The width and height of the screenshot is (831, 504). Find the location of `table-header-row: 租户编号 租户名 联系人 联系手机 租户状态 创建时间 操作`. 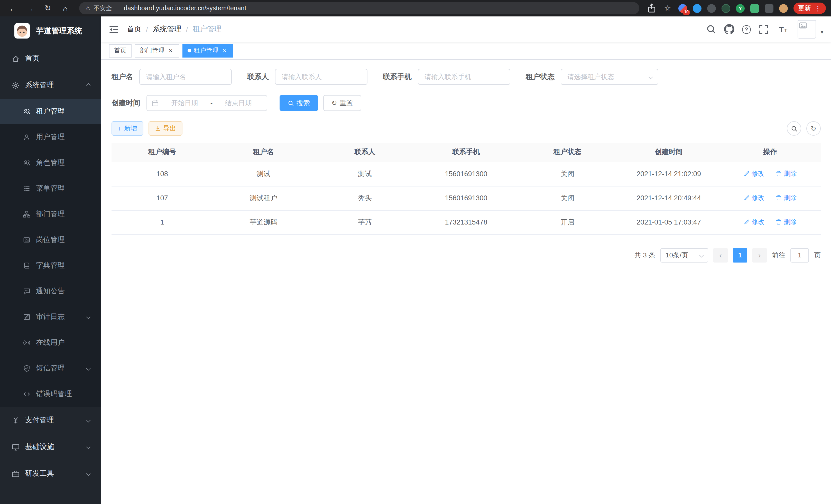

table-header-row: 租户编号 租户名 联系人 联系手机 租户状态 创建时间 操作 is located at coordinates (466, 152).